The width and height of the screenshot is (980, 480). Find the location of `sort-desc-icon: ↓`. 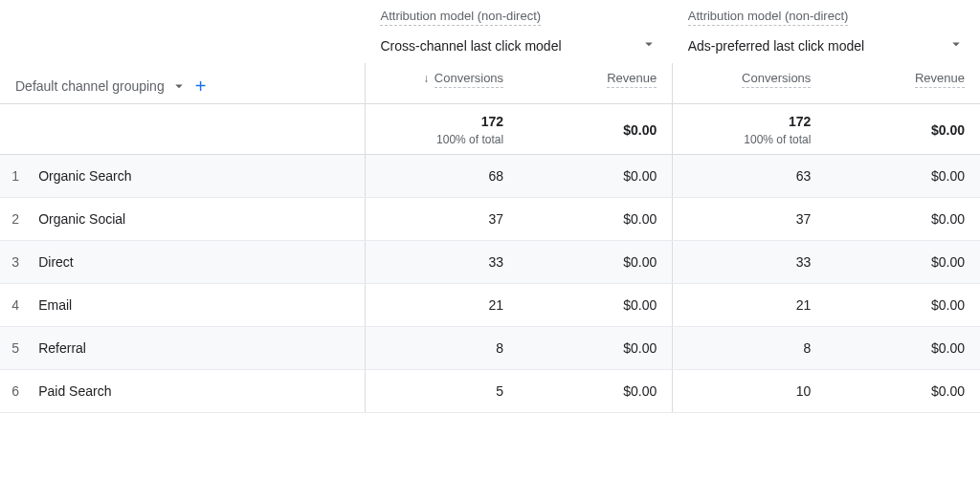

sort-desc-icon: ↓ is located at coordinates (426, 78).